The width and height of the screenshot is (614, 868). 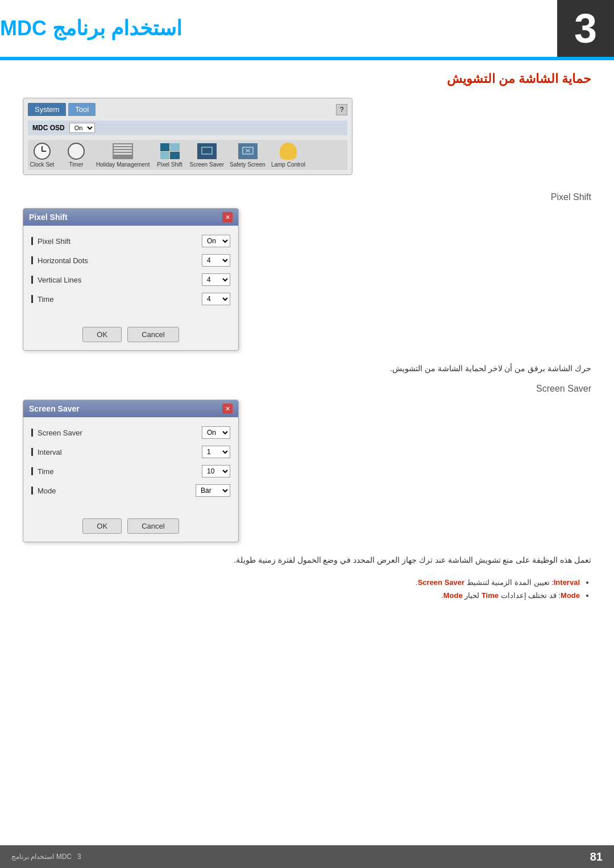 What do you see at coordinates (207, 165) in the screenshot?
I see `screen-saver-label: Screen Saver` at bounding box center [207, 165].